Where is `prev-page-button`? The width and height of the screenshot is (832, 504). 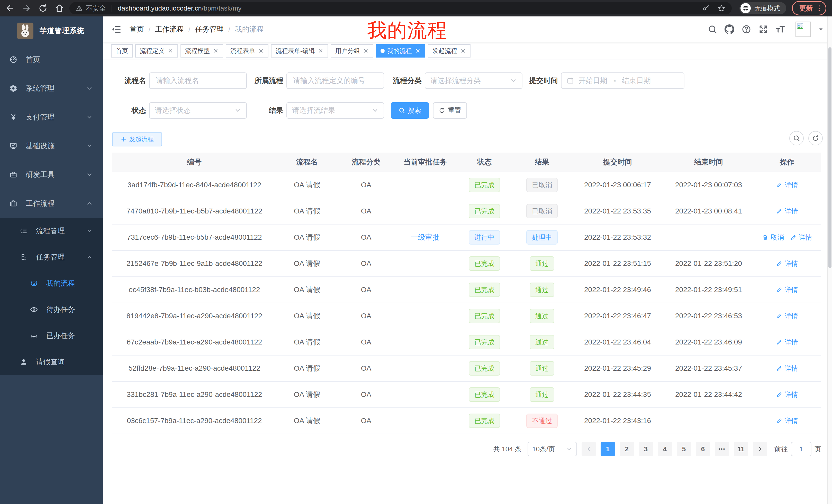
prev-page-button is located at coordinates (589, 449).